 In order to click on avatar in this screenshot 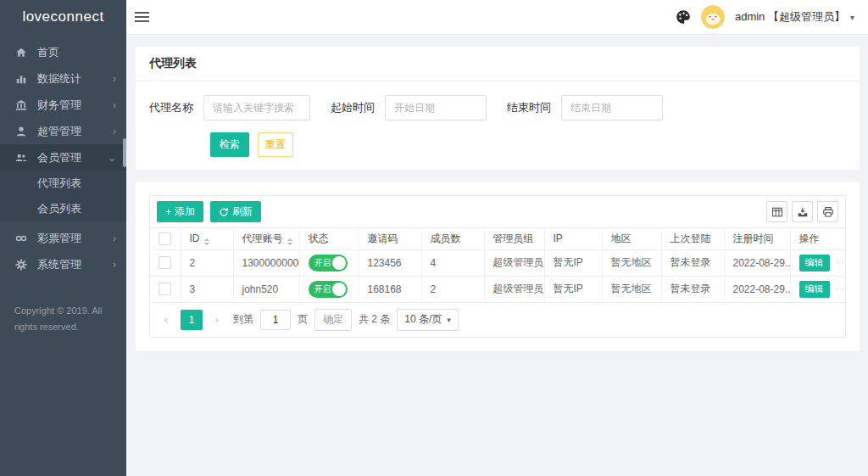, I will do `click(713, 17)`.